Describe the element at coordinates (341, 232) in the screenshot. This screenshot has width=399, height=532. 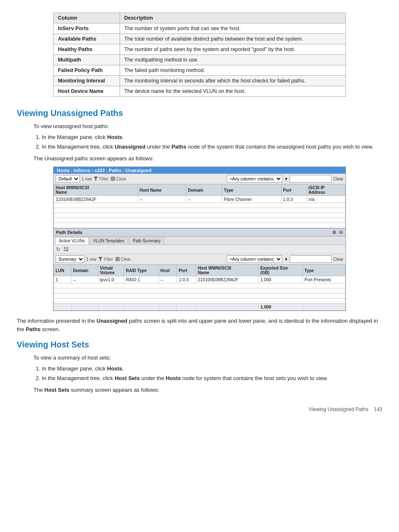
I see `ss-collapse-icon: ⊖` at that location.